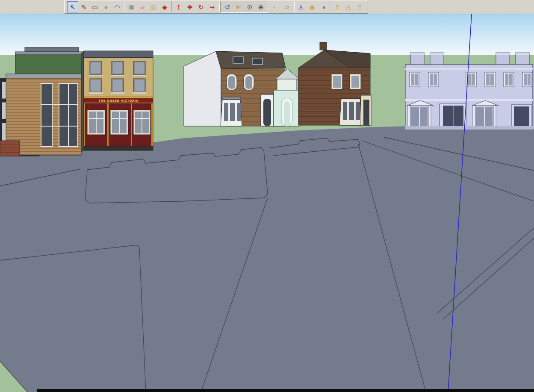  I want to click on circle-icon: ●, so click(106, 7).